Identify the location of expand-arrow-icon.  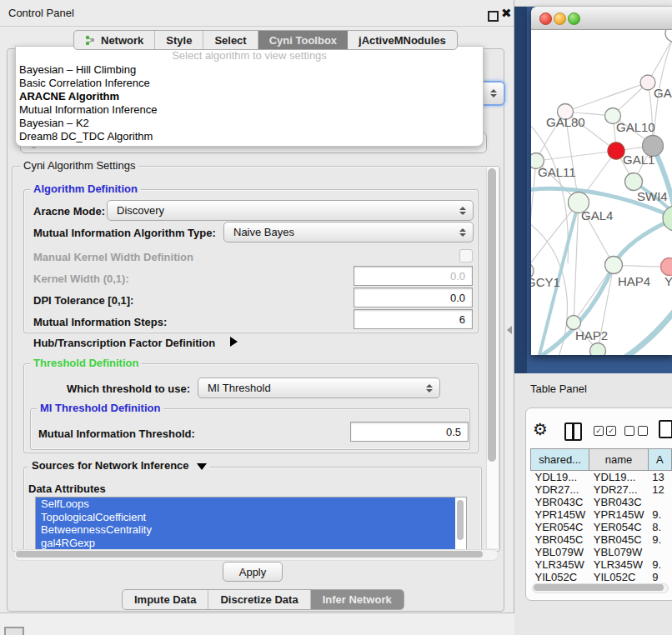
(233, 342).